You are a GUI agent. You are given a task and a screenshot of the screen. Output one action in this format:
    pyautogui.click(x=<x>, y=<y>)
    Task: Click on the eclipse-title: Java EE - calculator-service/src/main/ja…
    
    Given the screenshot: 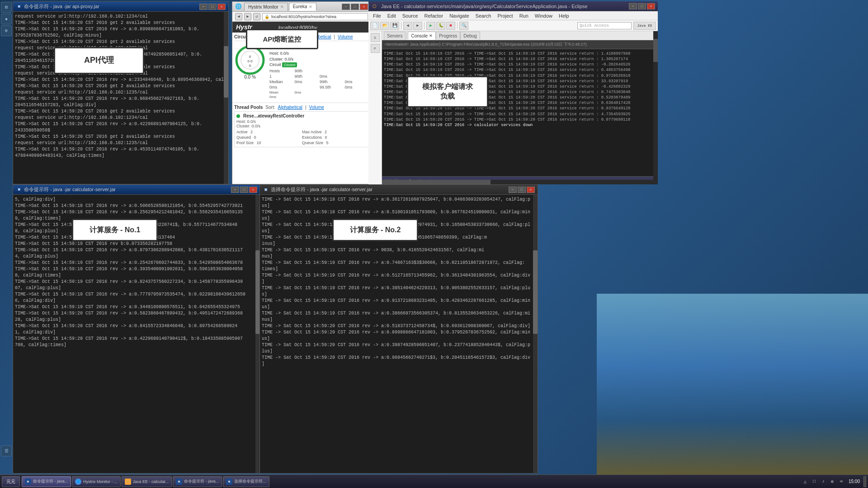 What is the action you would take?
    pyautogui.click(x=504, y=6)
    